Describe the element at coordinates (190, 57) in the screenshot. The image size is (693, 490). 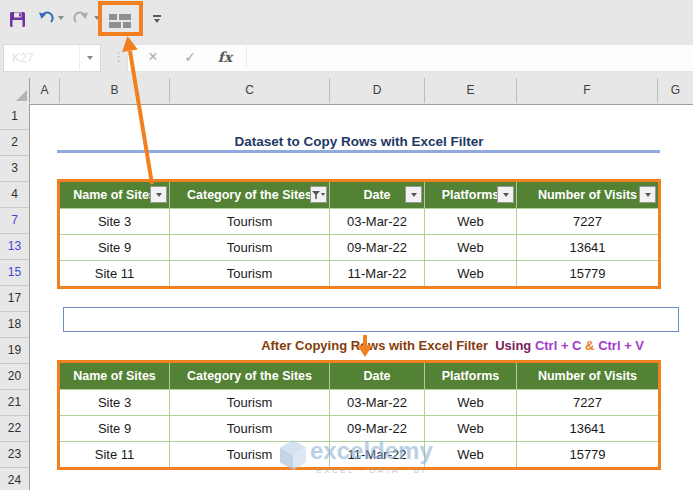
I see `check-icon: ✓` at that location.